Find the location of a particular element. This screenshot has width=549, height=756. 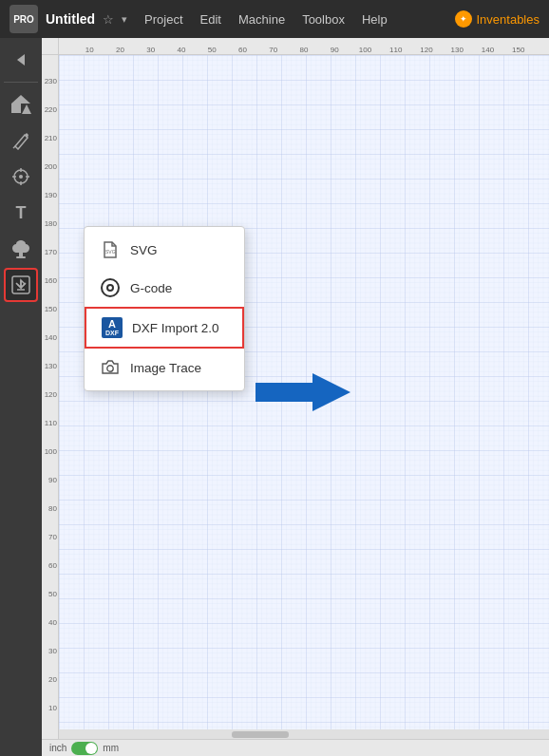

text-tool-label: T is located at coordinates (21, 213).